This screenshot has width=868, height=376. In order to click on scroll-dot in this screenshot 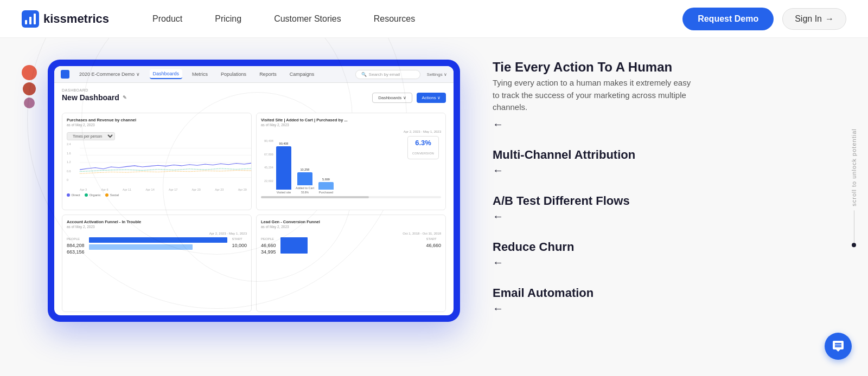, I will do `click(854, 245)`.